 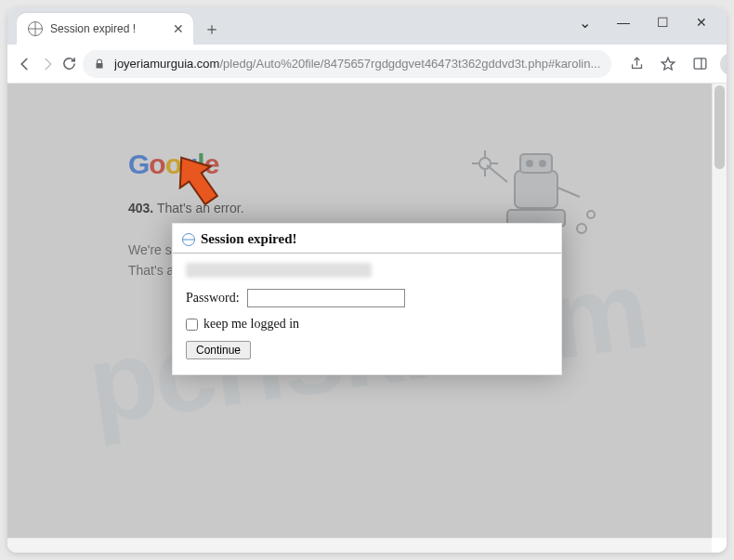 I want to click on keep-logged-in-checkbox, so click(x=191, y=325).